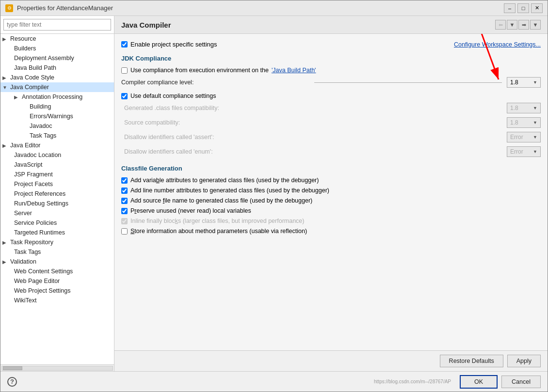 The image size is (548, 392). Describe the element at coordinates (524, 82) in the screenshot. I see `compliance-level-dropdown: 1.8 ▼` at that location.